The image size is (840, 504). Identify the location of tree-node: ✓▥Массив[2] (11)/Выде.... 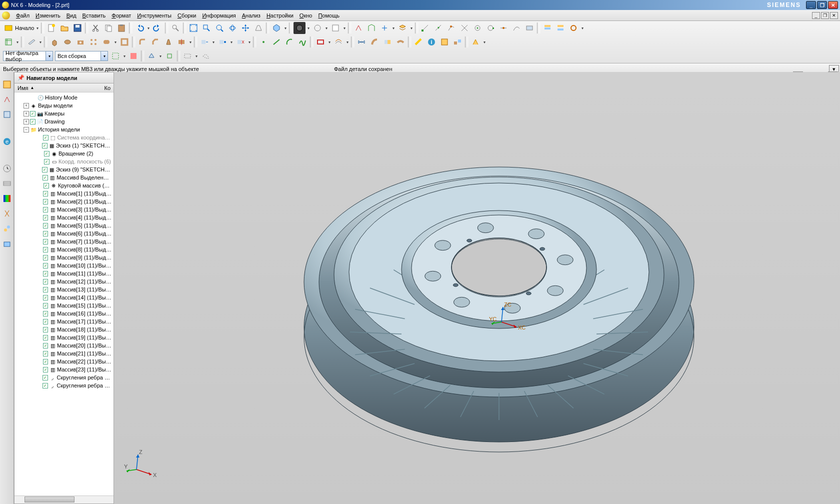
(64, 202).